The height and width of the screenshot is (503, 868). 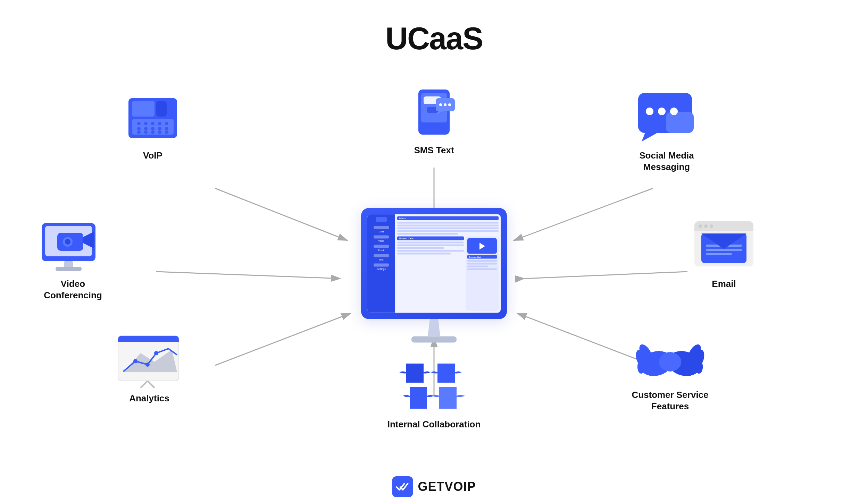 What do you see at coordinates (670, 373) in the screenshot?
I see `node-customer: Customer ServiceFeatures` at bounding box center [670, 373].